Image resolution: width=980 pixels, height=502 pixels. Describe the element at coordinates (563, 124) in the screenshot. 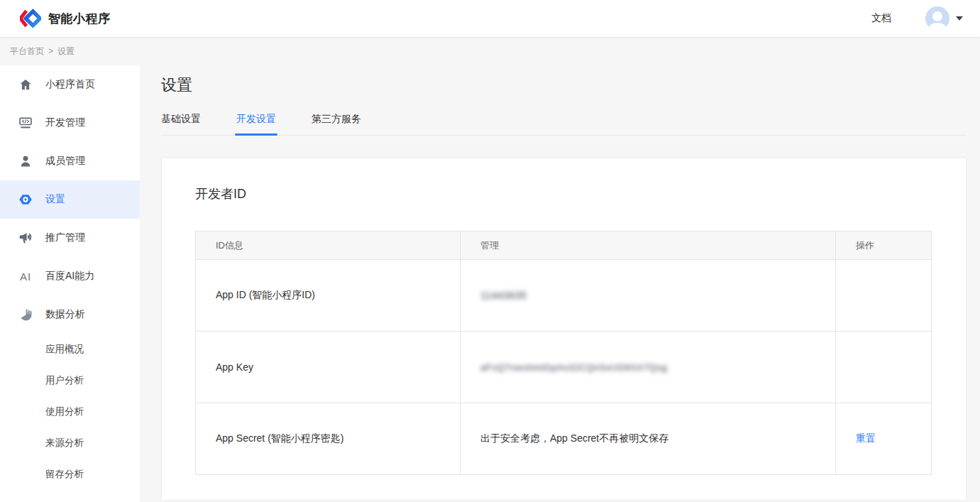

I see `tab-bar: 基础设置 开发设置 第三方服务` at that location.